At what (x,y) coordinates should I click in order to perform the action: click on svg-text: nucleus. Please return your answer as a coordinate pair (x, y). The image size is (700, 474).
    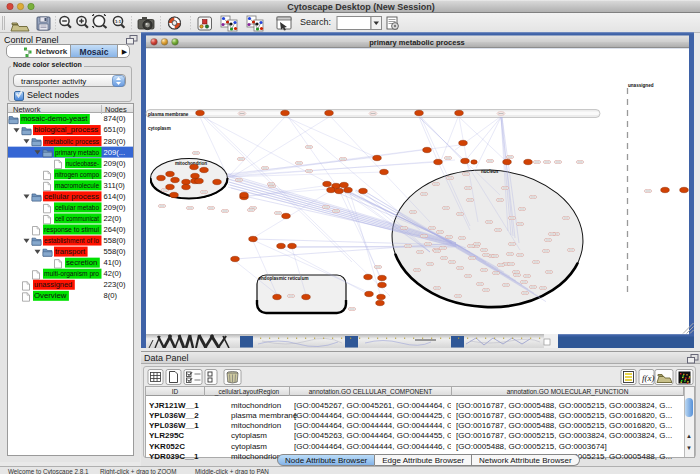
    Looking at the image, I should click on (490, 172).